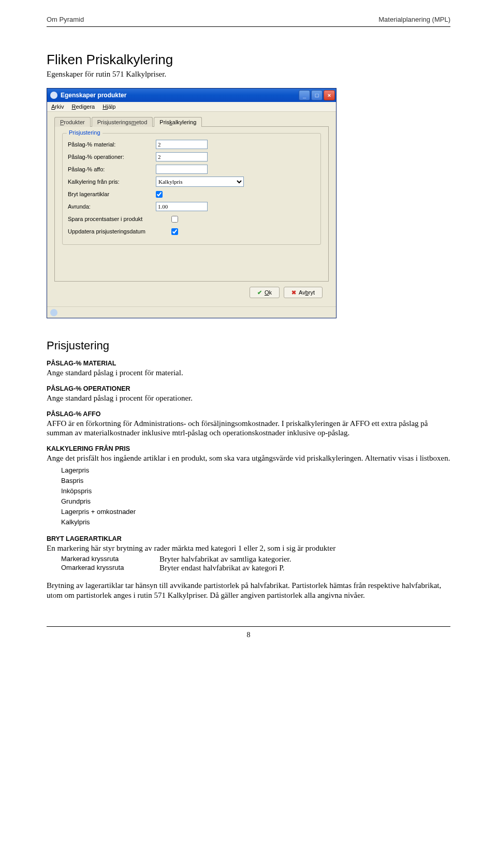 The width and height of the screenshot is (497, 868). What do you see at coordinates (192, 204) in the screenshot?
I see `tab-panel: Prisjustering Påslag-% material: Påslag-…` at bounding box center [192, 204].